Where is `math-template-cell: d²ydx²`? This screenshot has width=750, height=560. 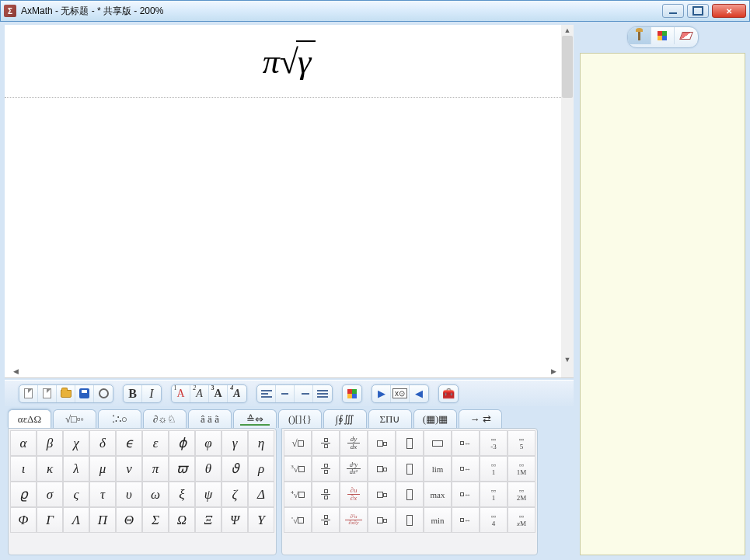 math-template-cell: d²ydx² is located at coordinates (354, 469).